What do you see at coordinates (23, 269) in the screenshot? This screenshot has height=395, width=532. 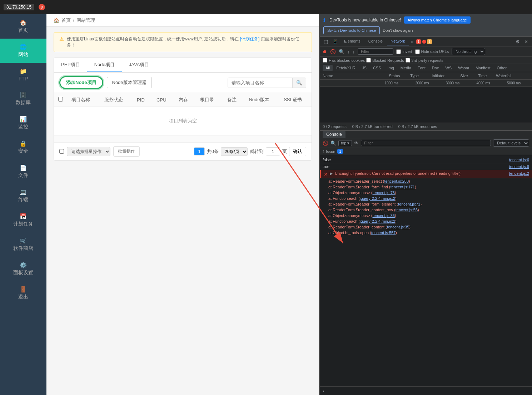 I see `sidebar-item-settings: ⚙️ 面板设置` at bounding box center [23, 269].